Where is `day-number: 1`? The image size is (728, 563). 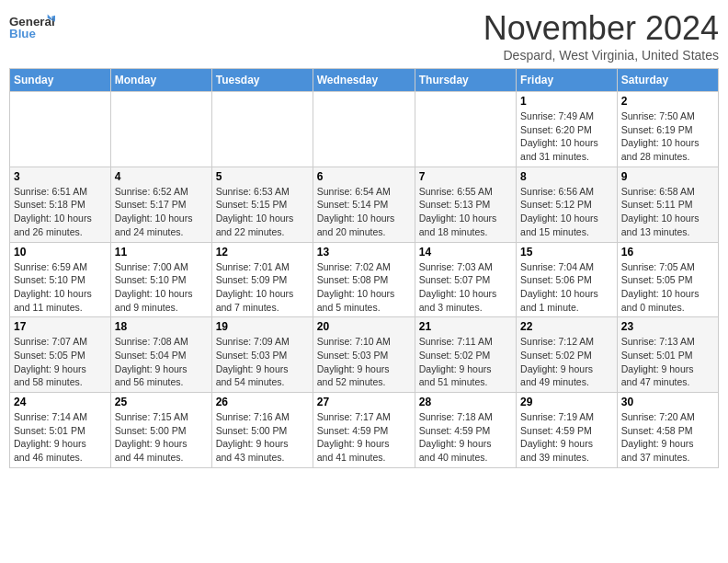 day-number: 1 is located at coordinates (566, 101).